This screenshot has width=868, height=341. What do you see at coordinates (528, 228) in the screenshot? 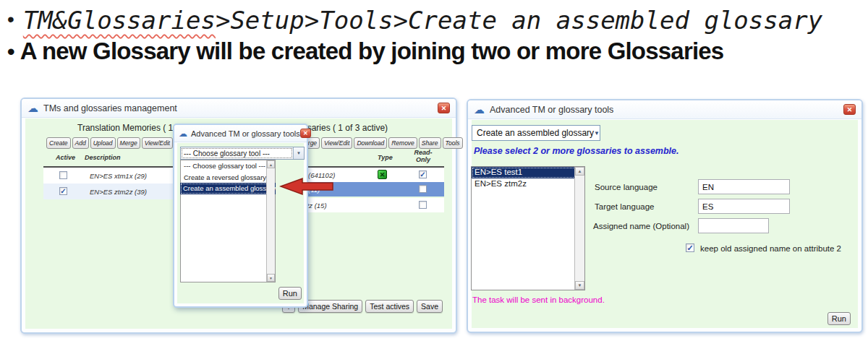
I see `glossaries-listbox: EN>ES test1 EN>ES ztm2z ▲ ▼` at bounding box center [528, 228].